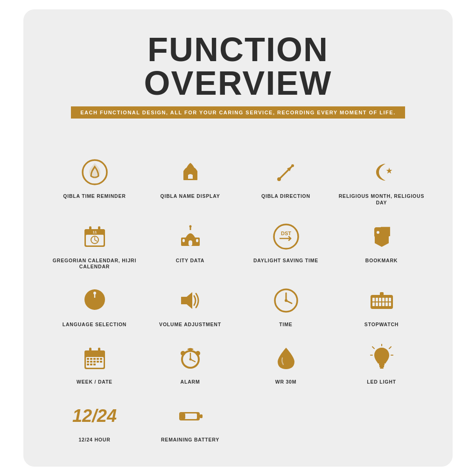  I want to click on feature-volume-adjustment: VOLUME ADJUSTMENT, so click(190, 306).